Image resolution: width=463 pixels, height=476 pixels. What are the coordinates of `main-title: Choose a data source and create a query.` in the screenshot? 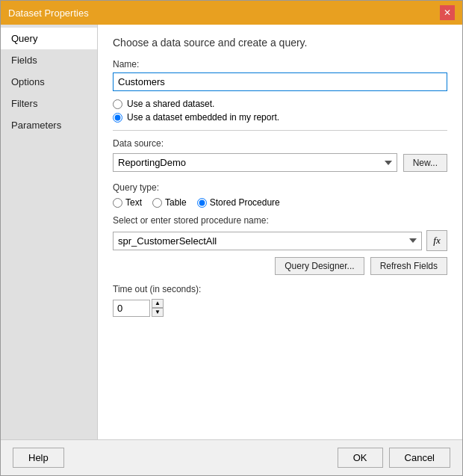 It's located at (280, 43).